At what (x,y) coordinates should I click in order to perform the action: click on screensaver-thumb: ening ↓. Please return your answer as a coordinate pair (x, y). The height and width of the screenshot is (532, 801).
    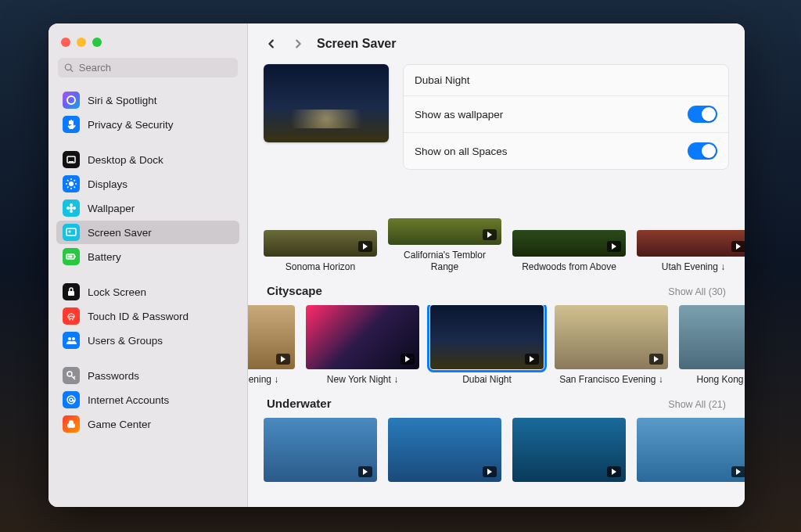
    Looking at the image, I should click on (271, 346).